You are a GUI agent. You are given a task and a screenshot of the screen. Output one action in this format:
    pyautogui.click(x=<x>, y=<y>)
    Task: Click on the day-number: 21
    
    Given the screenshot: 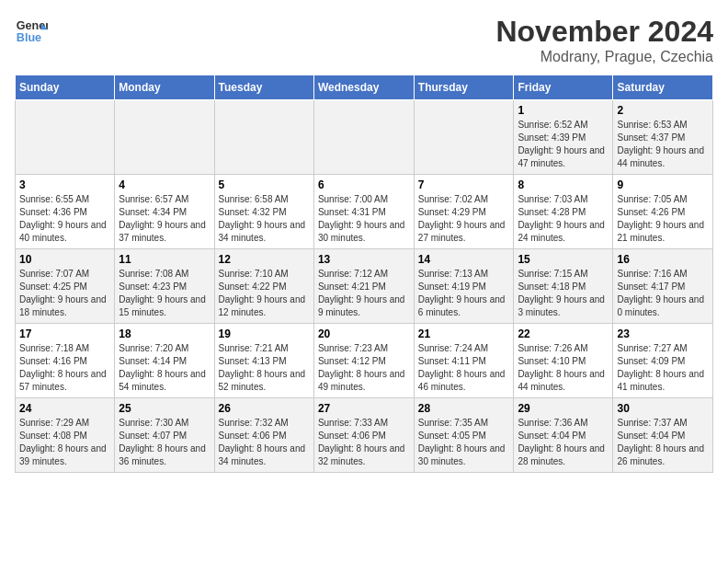 What is the action you would take?
    pyautogui.click(x=464, y=334)
    